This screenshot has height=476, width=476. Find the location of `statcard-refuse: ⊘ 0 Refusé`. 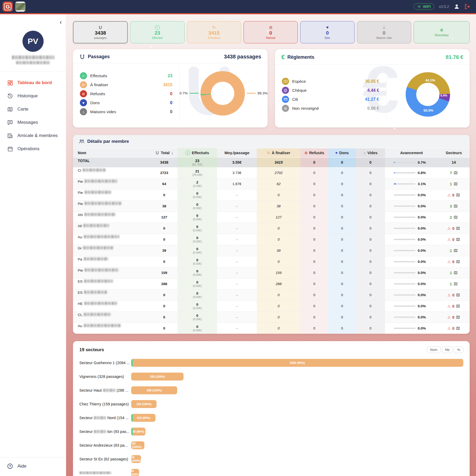

statcard-refuse: ⊘ 0 Refusé is located at coordinates (271, 32).